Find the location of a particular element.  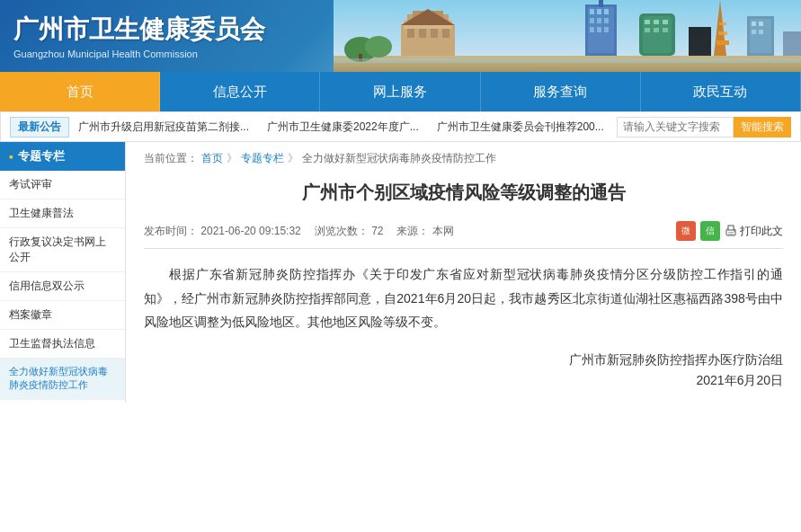

logo-area: 广州市卫生健康委员会 Guangzhou Municipal Health Co… is located at coordinates (139, 36).